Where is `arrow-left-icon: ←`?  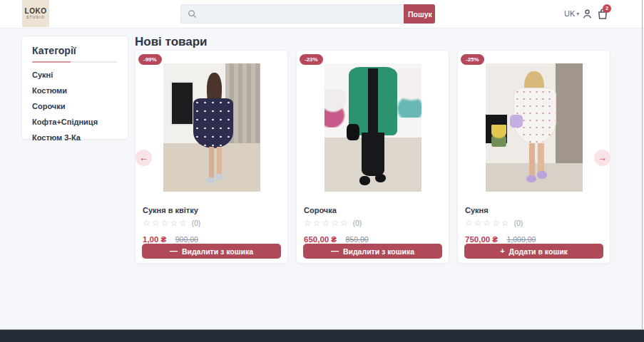 arrow-left-icon: ← is located at coordinates (144, 158).